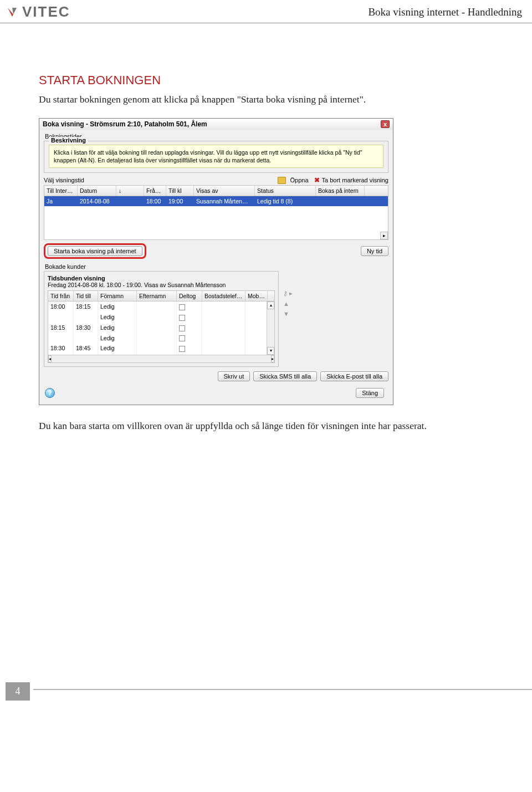 The width and height of the screenshot is (532, 792). Describe the element at coordinates (293, 181) in the screenshot. I see `open-button: Öppna` at that location.